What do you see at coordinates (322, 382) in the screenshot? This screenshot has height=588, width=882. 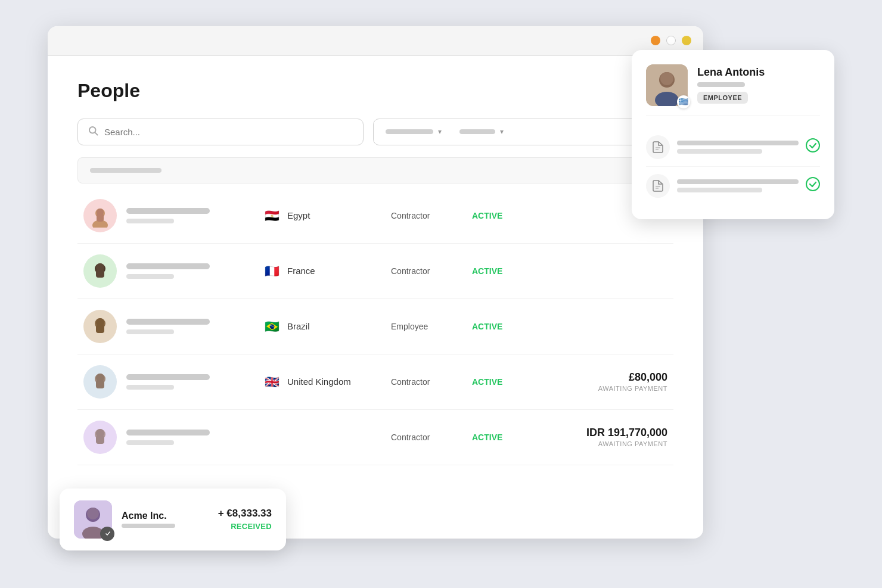 I see `country-cell: 🇬🇧 United Kingdom` at bounding box center [322, 382].